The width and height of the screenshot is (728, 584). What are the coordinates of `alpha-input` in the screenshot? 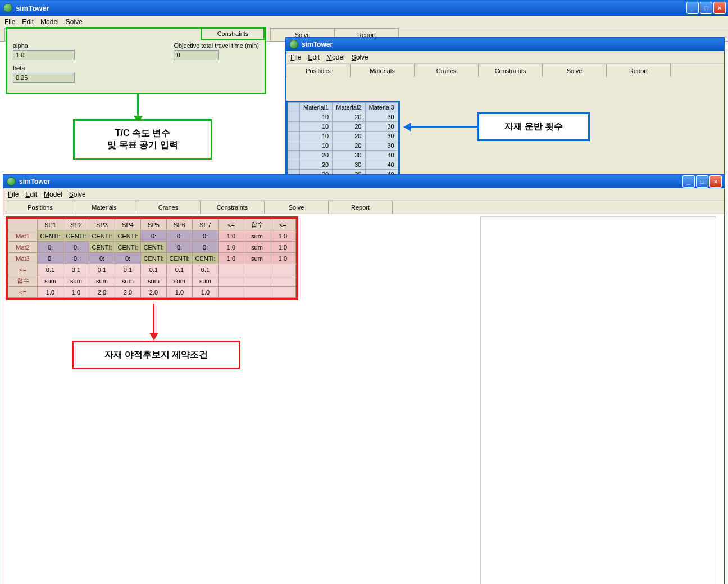 It's located at (44, 55).